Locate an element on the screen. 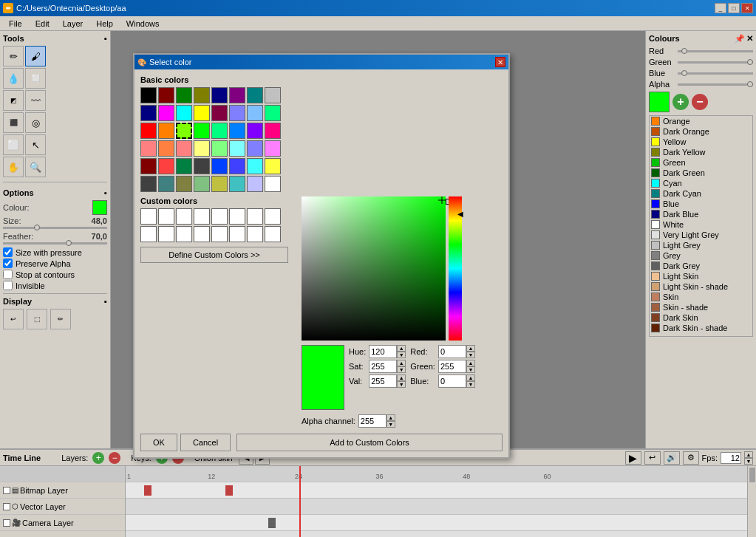 The image size is (756, 537). minimize-button: _ is located at coordinates (721, 8).